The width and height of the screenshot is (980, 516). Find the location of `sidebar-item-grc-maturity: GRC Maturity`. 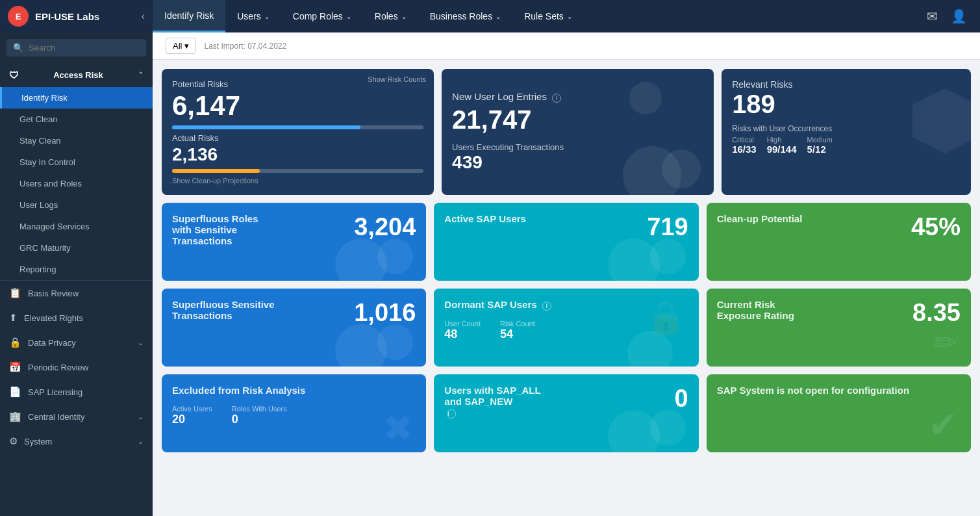

sidebar-item-grc-maturity: GRC Maturity is located at coordinates (77, 248).